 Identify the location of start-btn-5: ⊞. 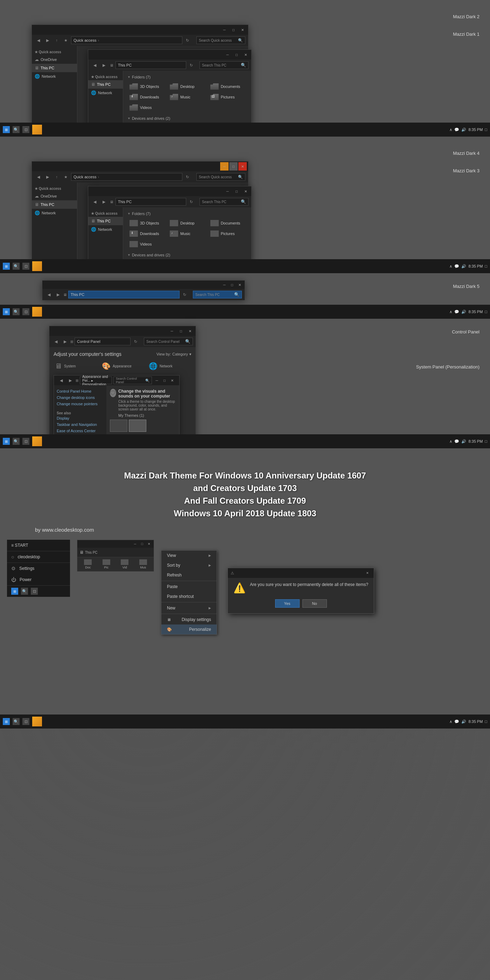
(6, 721).